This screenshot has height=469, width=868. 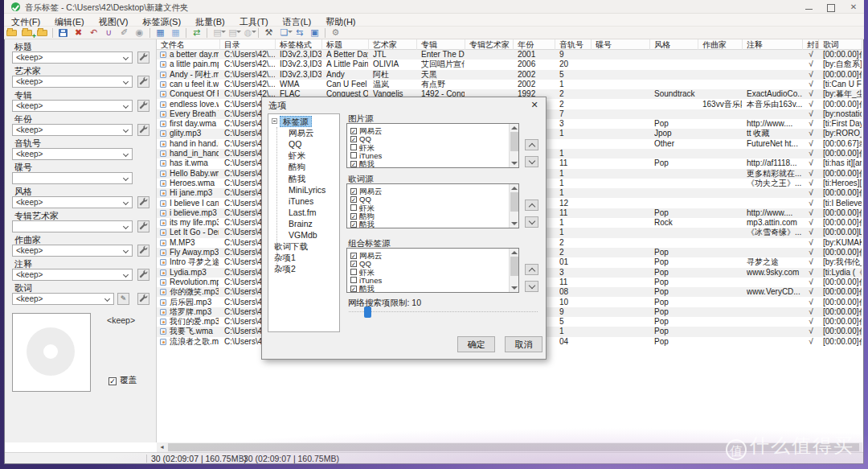 What do you see at coordinates (510, 75) in the screenshot?
I see `table-row: Andy - 阿杜.mp3C:\Users\42\...ID3v2.3,ID3v…` at bounding box center [510, 75].